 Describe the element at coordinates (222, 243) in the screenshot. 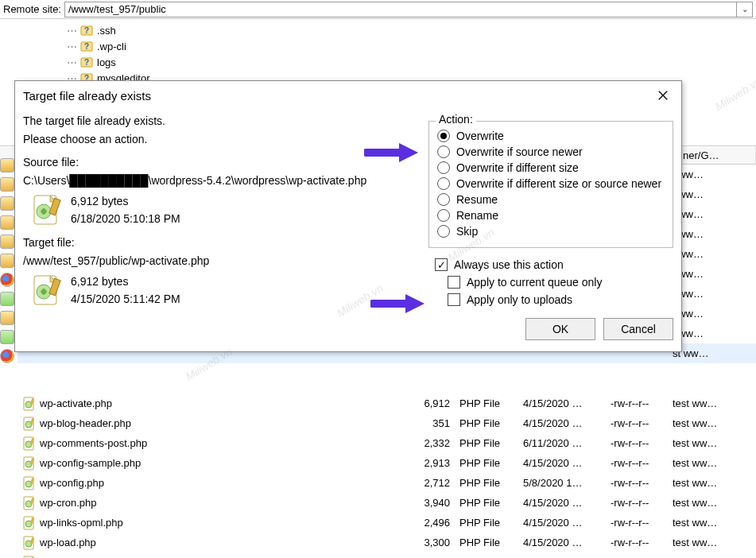

I see `target-file-label: Target file:` at that location.